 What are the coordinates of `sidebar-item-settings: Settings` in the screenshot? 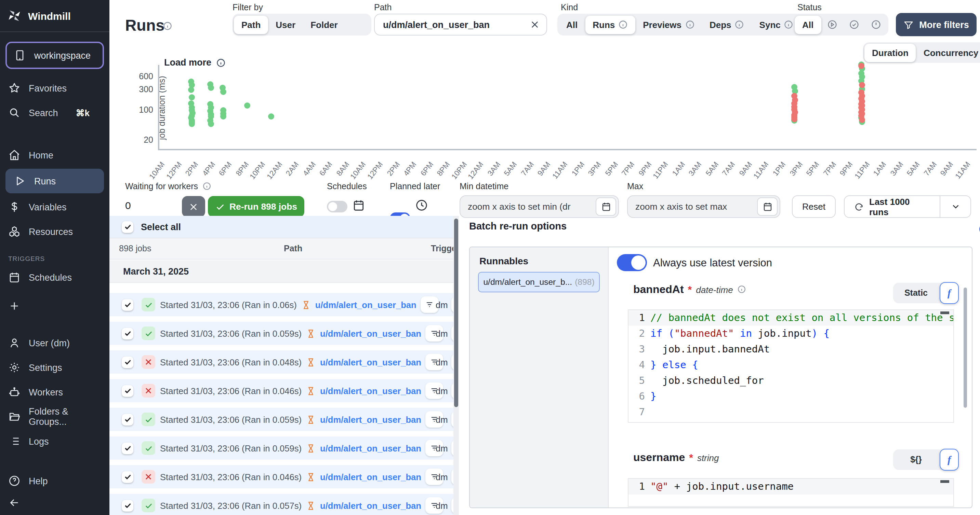 It's located at (55, 367).